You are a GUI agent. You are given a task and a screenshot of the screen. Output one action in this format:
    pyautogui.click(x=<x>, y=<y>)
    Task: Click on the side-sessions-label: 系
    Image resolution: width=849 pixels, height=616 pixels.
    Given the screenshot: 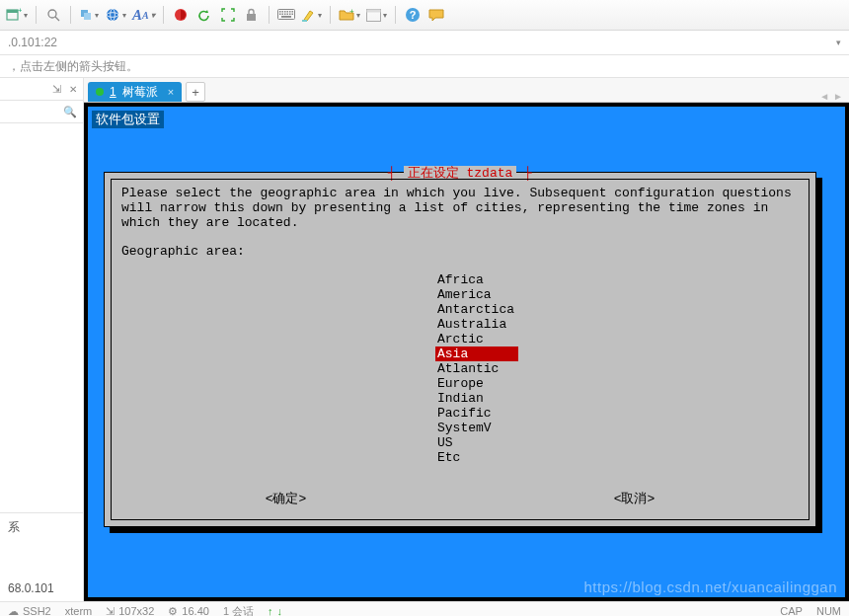 What is the action you would take?
    pyautogui.click(x=14, y=527)
    